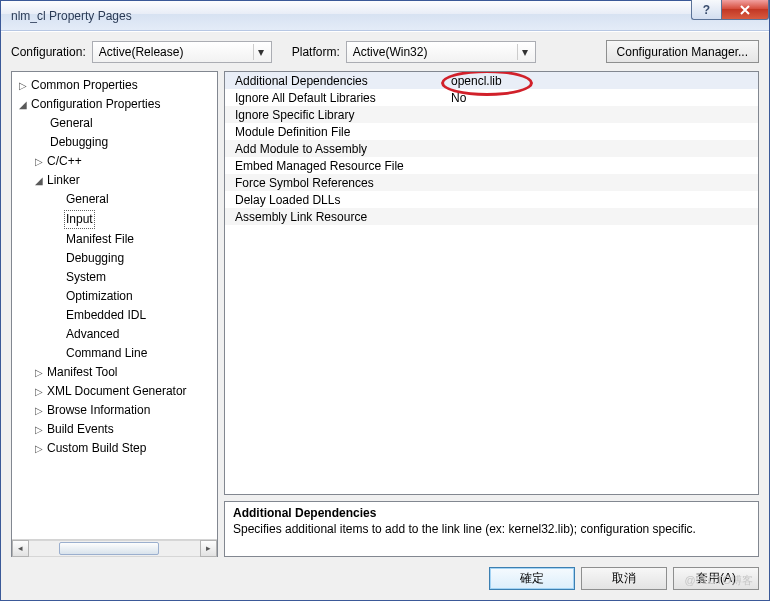 This screenshot has width=770, height=601. Describe the element at coordinates (142, 52) in the screenshot. I see `configuration-value: Active(Release)` at that location.